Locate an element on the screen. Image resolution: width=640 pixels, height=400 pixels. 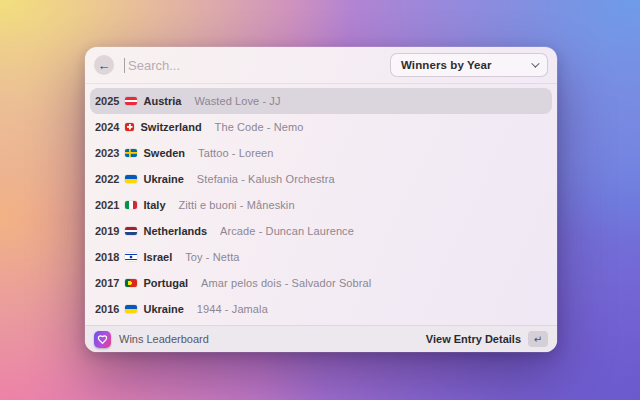
back-arrow-icon: ← is located at coordinates (104, 66).